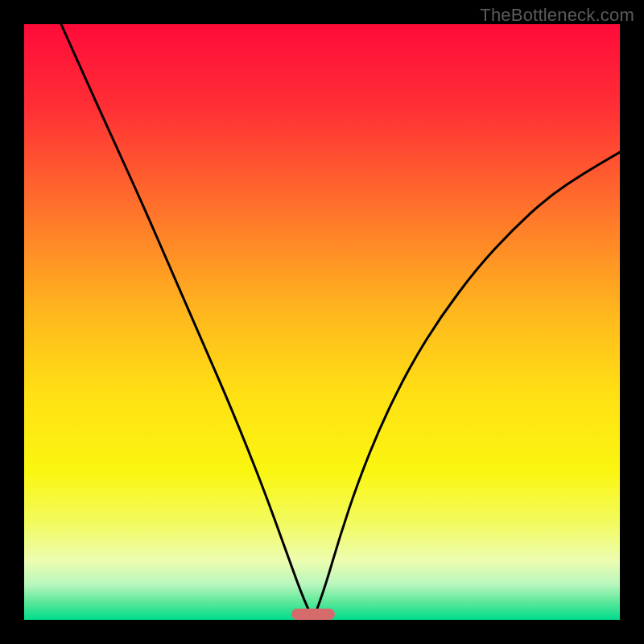 The image size is (644, 644). Describe the element at coordinates (312, 614) in the screenshot. I see `bottleneck-marker` at that location.